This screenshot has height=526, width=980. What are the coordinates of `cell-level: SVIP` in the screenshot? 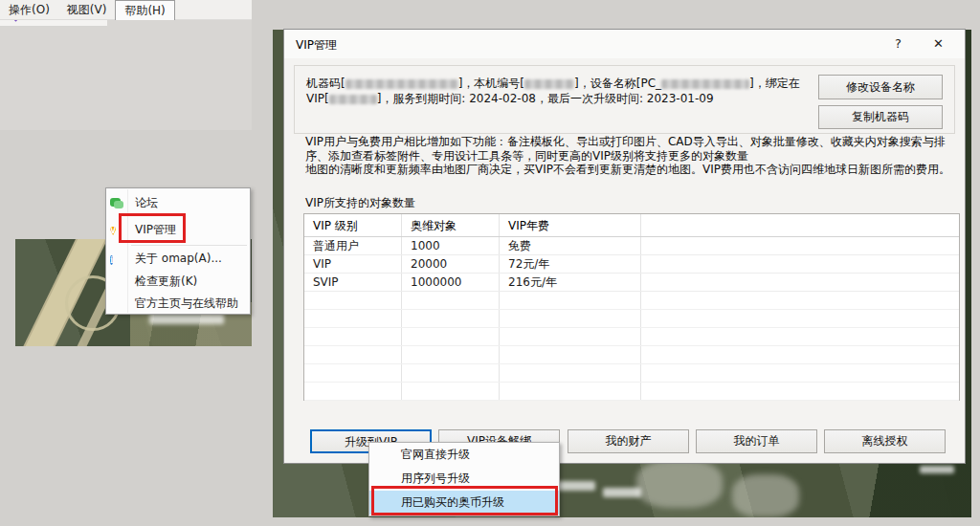 It's located at (353, 282).